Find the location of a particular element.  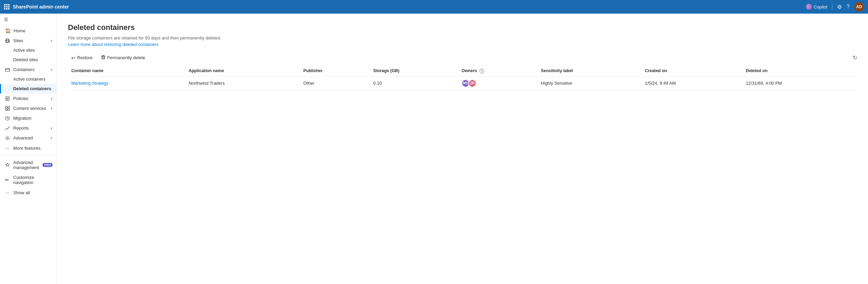

customize-nav-icon: ✏ is located at coordinates (8, 180).